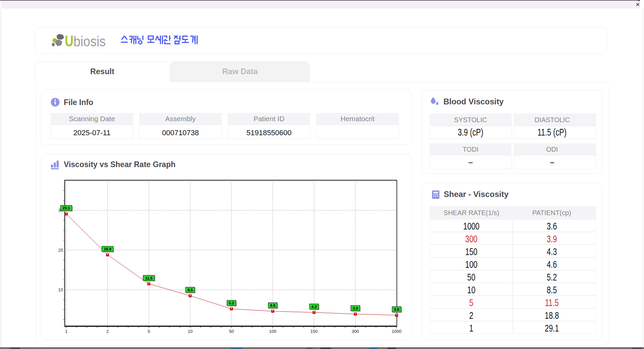 The height and width of the screenshot is (349, 644). Describe the element at coordinates (356, 332) in the screenshot. I see `svg-text: 300` at that location.